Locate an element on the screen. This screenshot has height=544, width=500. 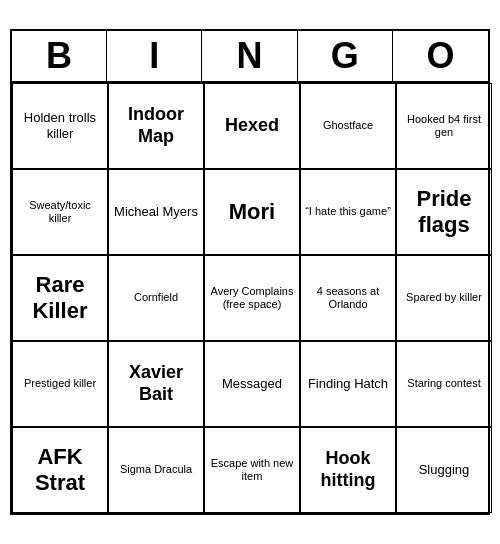
bingo-cell-7: Mori is located at coordinates (252, 212).